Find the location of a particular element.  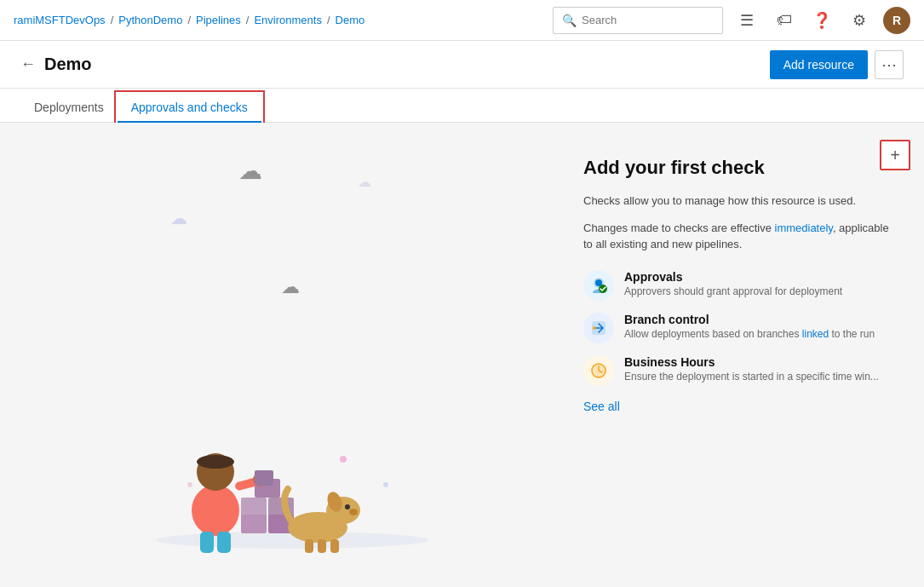

approvals-svg-icon is located at coordinates (599, 285).